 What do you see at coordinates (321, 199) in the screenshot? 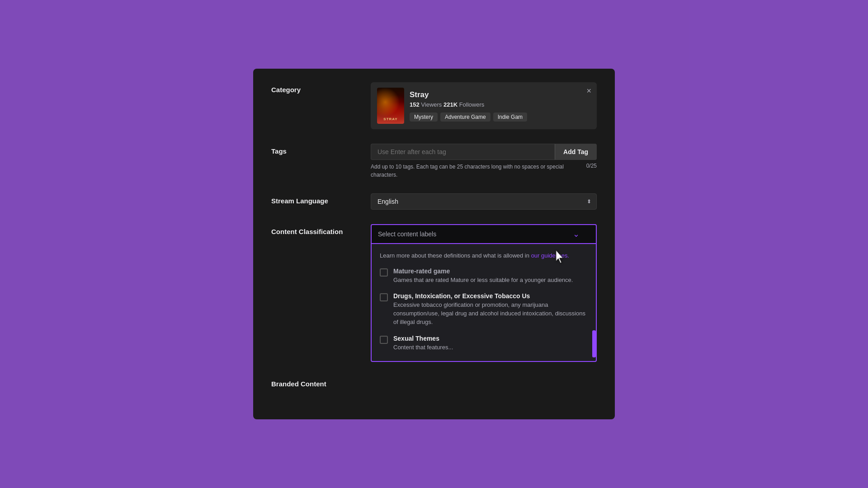
I see `stream-language-label: Stream Language` at bounding box center [321, 199].